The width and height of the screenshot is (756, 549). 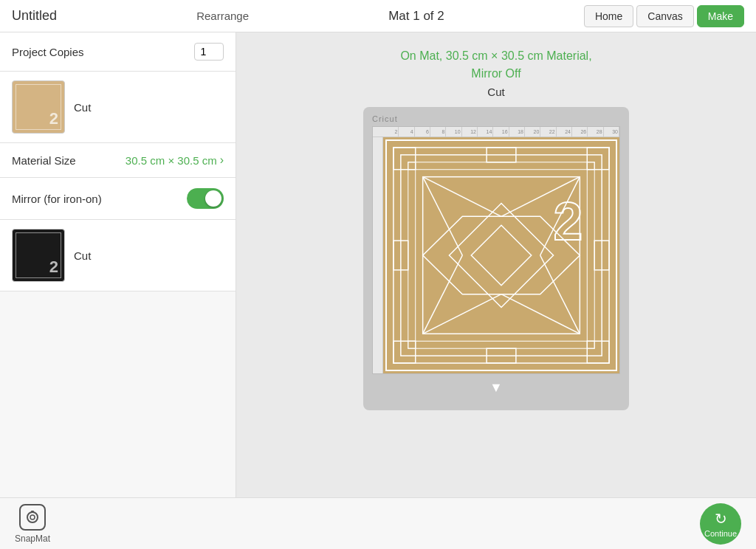 What do you see at coordinates (378, 523) in the screenshot?
I see `bottom-bar: SnapMat ↻ Continue` at bounding box center [378, 523].